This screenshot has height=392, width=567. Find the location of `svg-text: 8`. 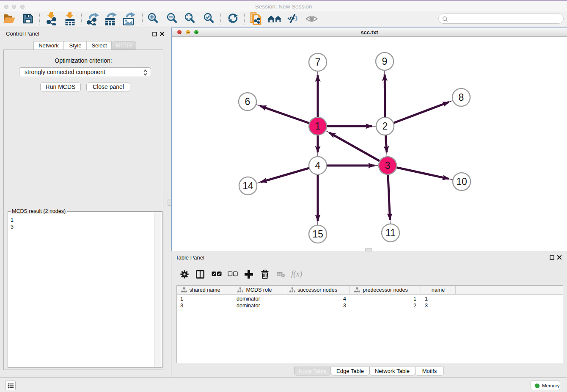

svg-text: 8 is located at coordinates (461, 97).